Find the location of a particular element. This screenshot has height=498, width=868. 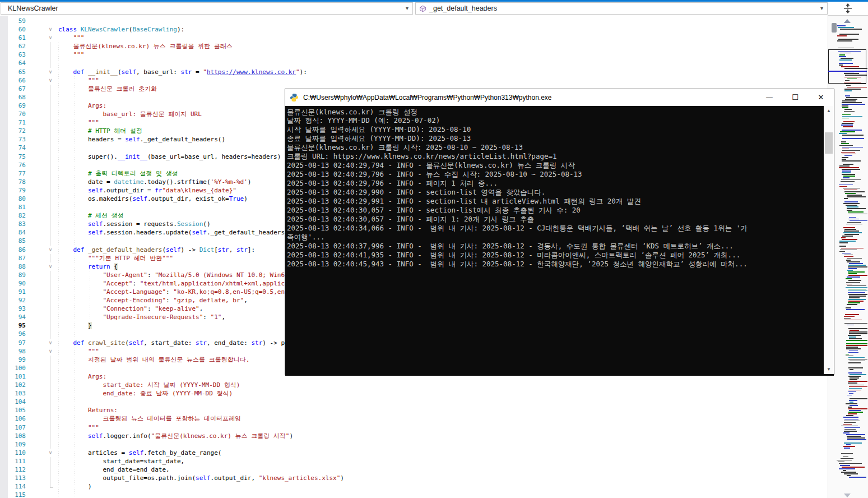

code-text: # 출력 디렉토리 설정 및 생성 is located at coordinates (118, 174).